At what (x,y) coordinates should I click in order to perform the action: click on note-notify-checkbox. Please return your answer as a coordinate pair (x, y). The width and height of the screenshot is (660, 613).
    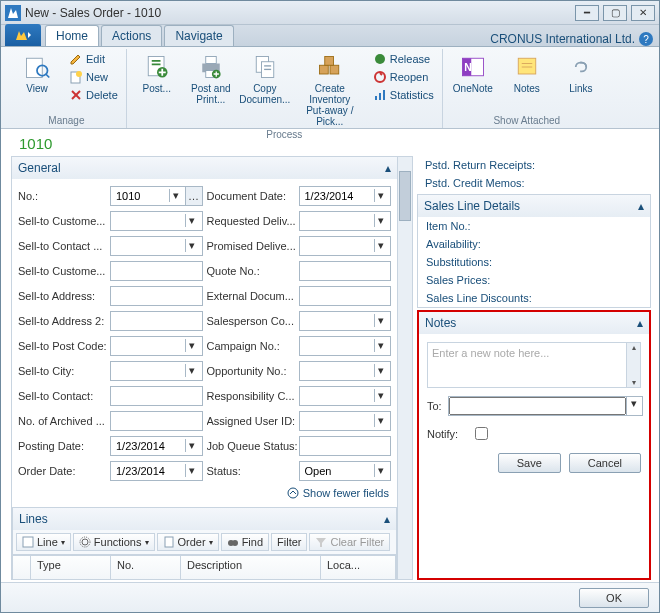
    Looking at the image, I should click on (482, 434).